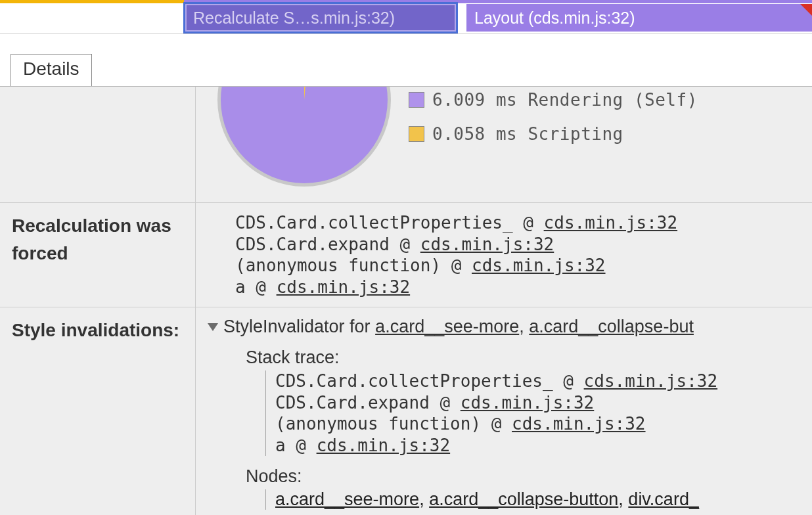 Image resolution: width=812 pixels, height=515 pixels. I want to click on details-tabs: Details, so click(406, 70).